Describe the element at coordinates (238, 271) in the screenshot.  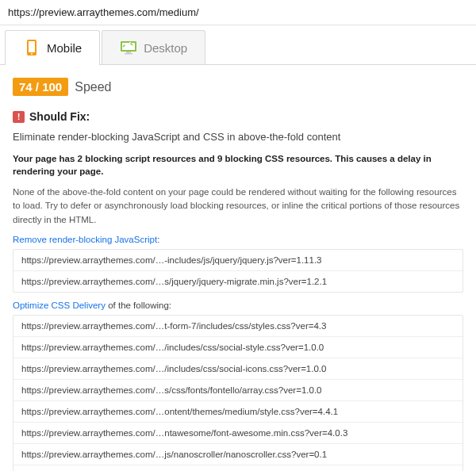
I see `js-resource-list: https://preview.arraythemes.com/…-includ…` at that location.